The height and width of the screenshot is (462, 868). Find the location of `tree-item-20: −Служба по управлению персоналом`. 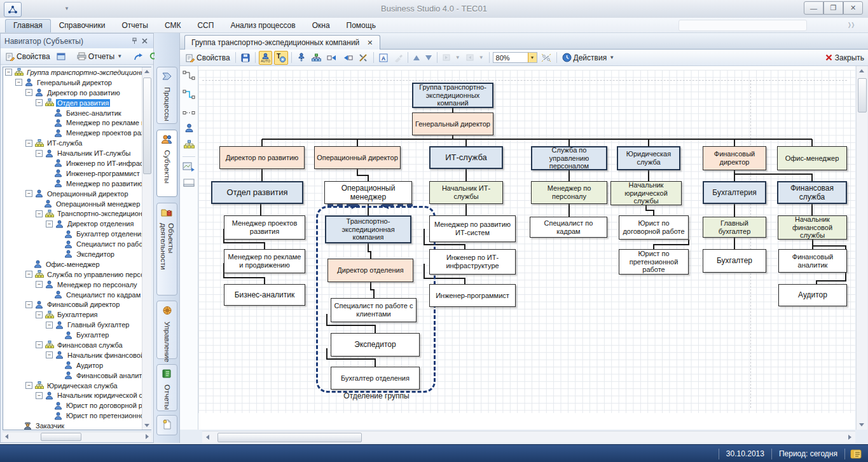

tree-item-20: −Служба по управлению персоналом is located at coordinates (77, 275).